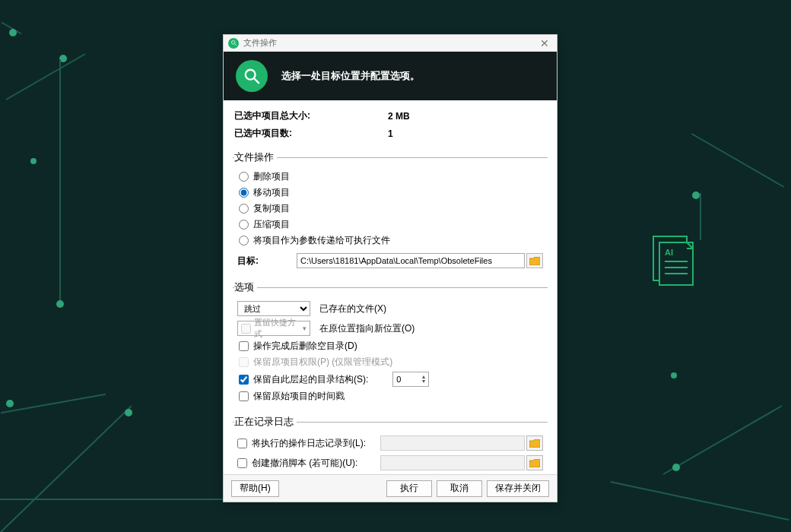  I want to click on op-move: 移动项目, so click(390, 193).